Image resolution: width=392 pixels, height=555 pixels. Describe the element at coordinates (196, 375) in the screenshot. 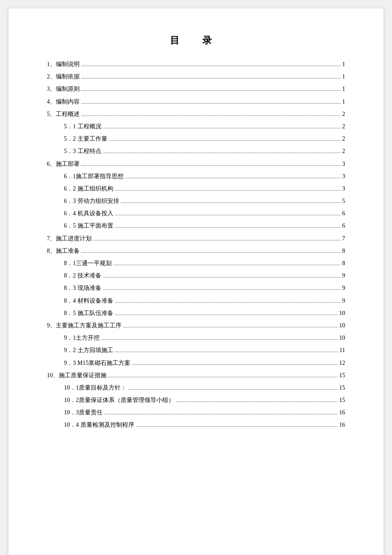

I see `toc-item: 10、施工质量保证措施15` at that location.